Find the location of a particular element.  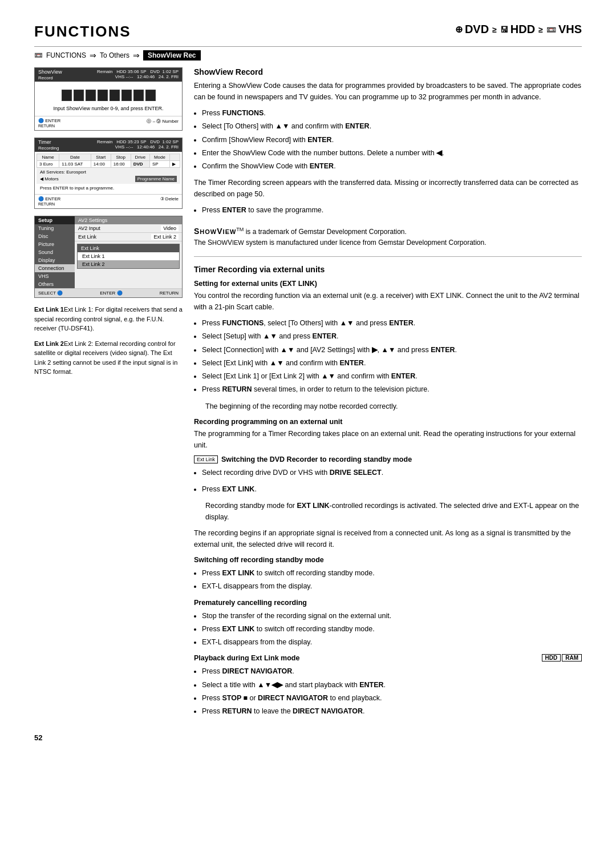

programme-name-btn: Programme Name is located at coordinates (156, 179).